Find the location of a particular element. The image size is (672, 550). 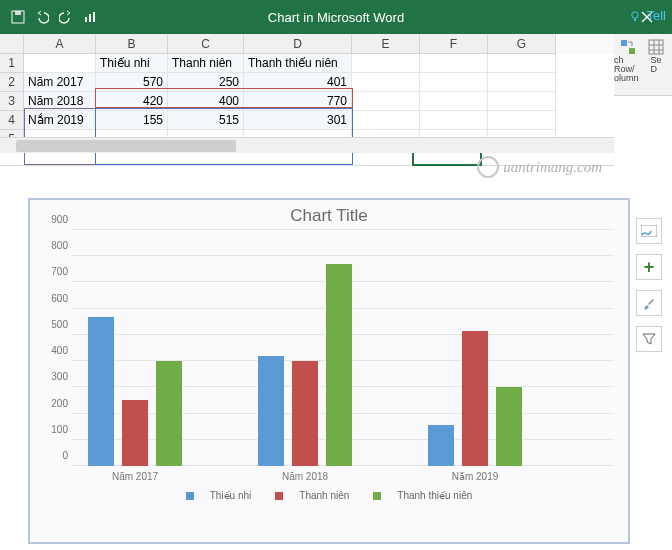

col-header: B is located at coordinates (132, 44).